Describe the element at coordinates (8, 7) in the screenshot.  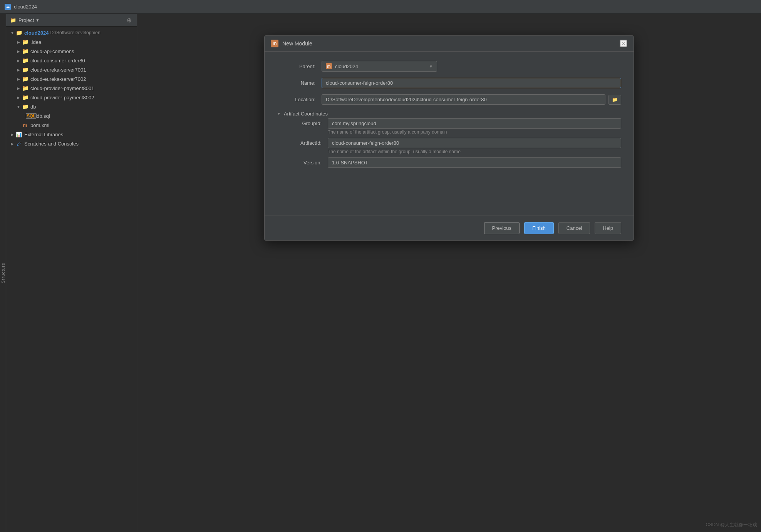
I see `app-icon: ☁` at that location.